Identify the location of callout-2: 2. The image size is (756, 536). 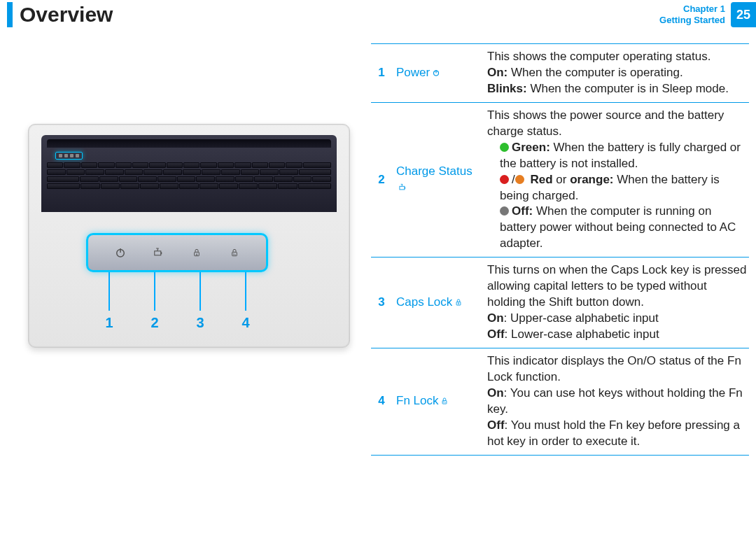
(154, 323).